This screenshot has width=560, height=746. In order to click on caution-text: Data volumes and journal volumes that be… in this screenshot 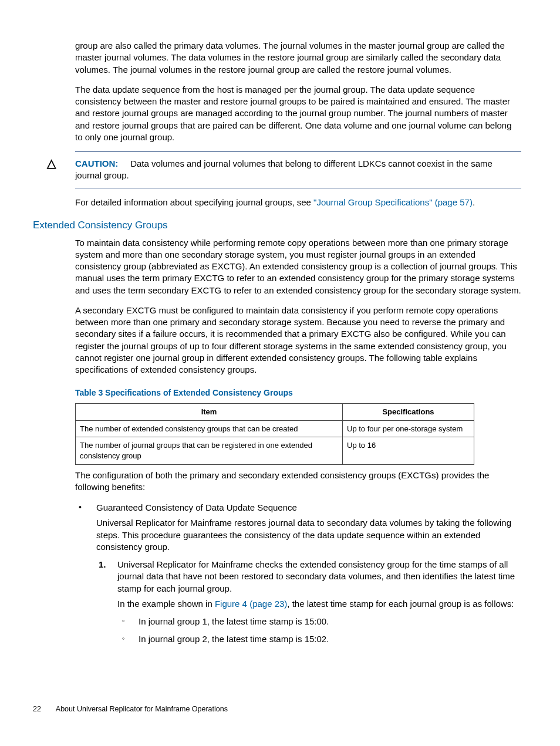, I will do `click(284, 169)`.